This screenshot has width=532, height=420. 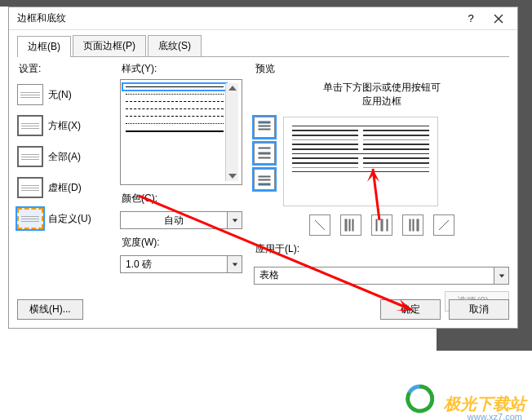 What do you see at coordinates (181, 132) in the screenshot?
I see `style-listbox` at bounding box center [181, 132].